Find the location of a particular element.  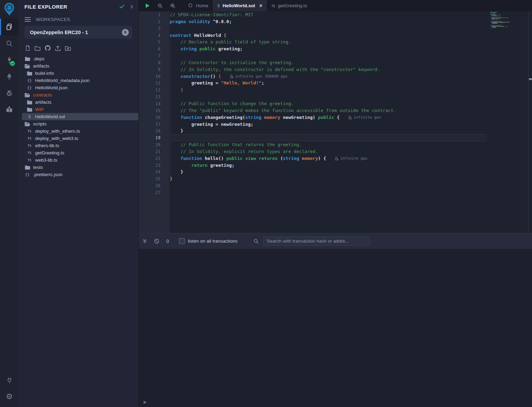

tree-item-web3-lib-ts: TSweb3-lib.ts is located at coordinates (80, 160).